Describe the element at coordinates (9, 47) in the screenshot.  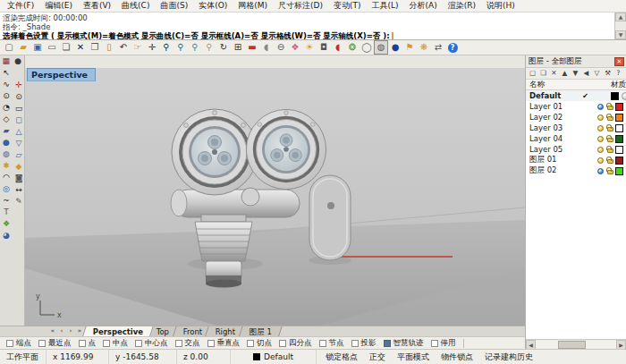
I see `new-document-button: ▢` at that location.